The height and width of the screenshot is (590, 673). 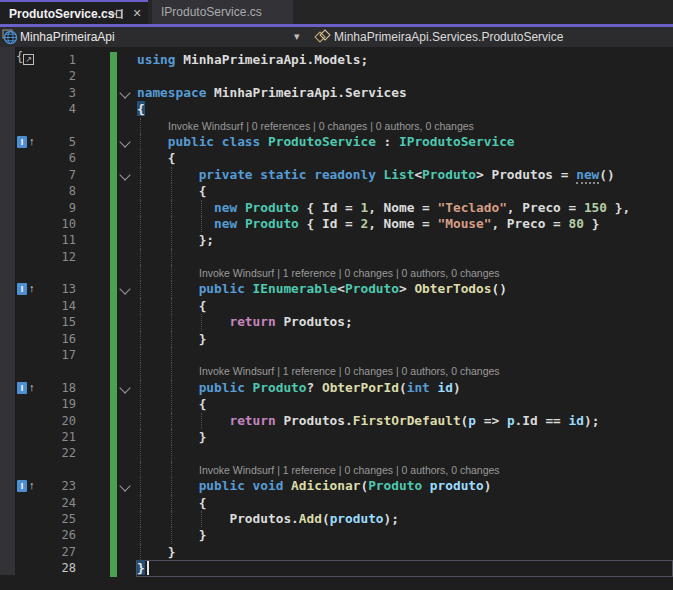 What do you see at coordinates (322, 289) in the screenshot?
I see `code-text: public IEnumerable<Produto> ObterTodos()` at bounding box center [322, 289].